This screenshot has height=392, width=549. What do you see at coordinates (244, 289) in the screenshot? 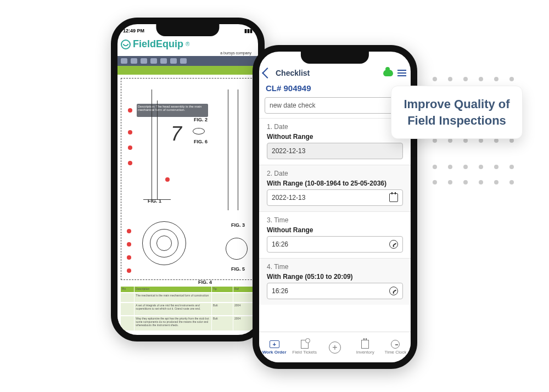
I see `table-header: Ref` at bounding box center [244, 289].